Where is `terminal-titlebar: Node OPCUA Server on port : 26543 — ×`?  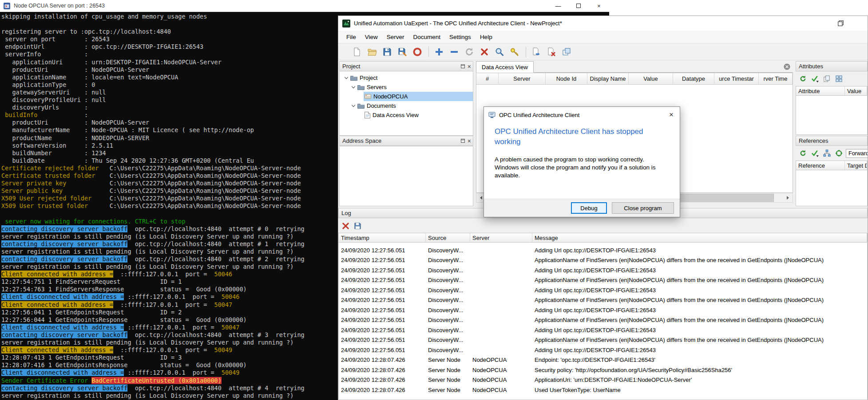 terminal-titlebar: Node OPCUA Server on port : 26543 — × is located at coordinates (305, 6).